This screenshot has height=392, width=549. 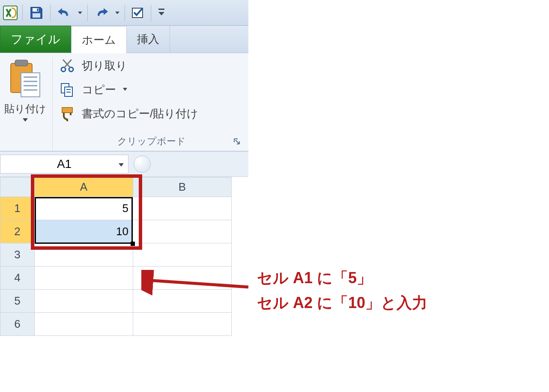 I want to click on row-header-5: 5, so click(x=18, y=301).